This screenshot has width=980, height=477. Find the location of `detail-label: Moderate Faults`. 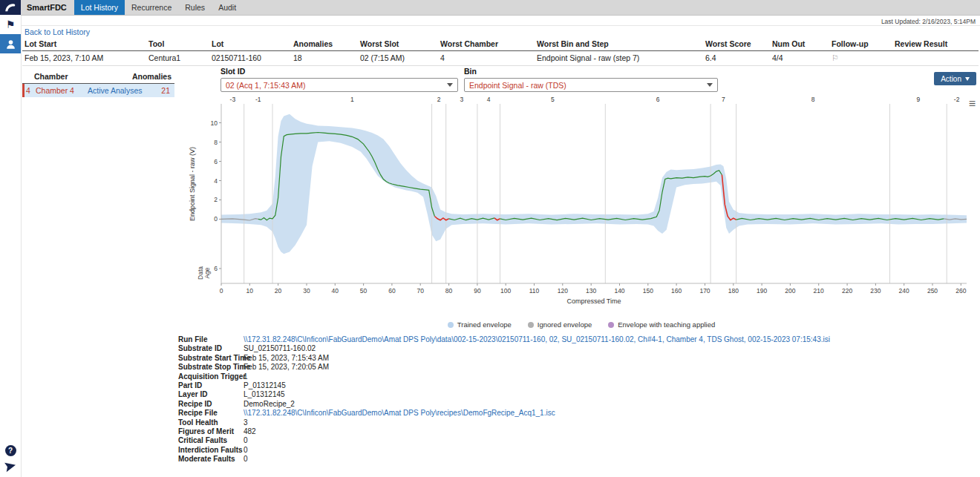

detail-label: Moderate Faults is located at coordinates (211, 459).